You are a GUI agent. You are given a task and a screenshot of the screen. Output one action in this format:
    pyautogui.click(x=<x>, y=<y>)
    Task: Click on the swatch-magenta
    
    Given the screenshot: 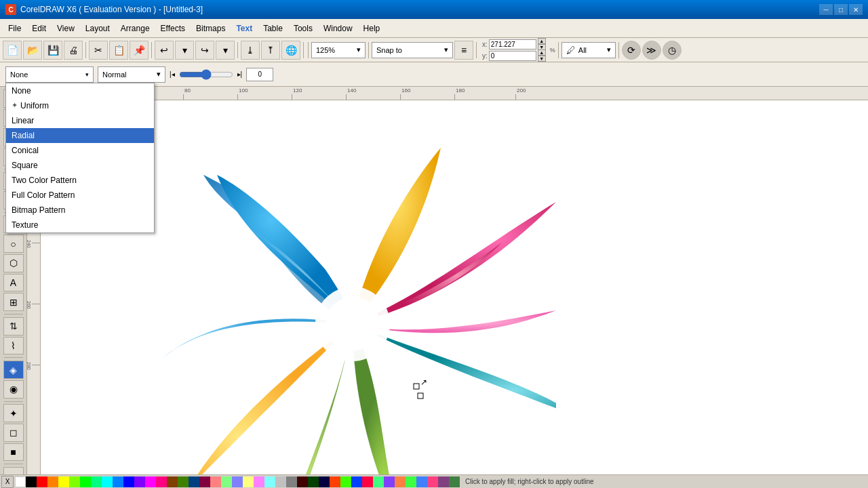 What is the action you would take?
    pyautogui.click(x=151, y=482)
    